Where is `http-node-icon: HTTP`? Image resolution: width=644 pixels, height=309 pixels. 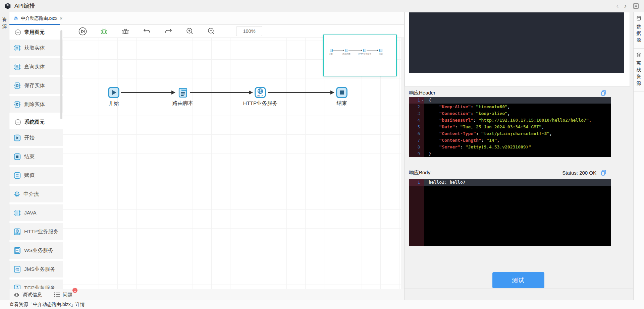 http-node-icon: HTTP is located at coordinates (260, 92).